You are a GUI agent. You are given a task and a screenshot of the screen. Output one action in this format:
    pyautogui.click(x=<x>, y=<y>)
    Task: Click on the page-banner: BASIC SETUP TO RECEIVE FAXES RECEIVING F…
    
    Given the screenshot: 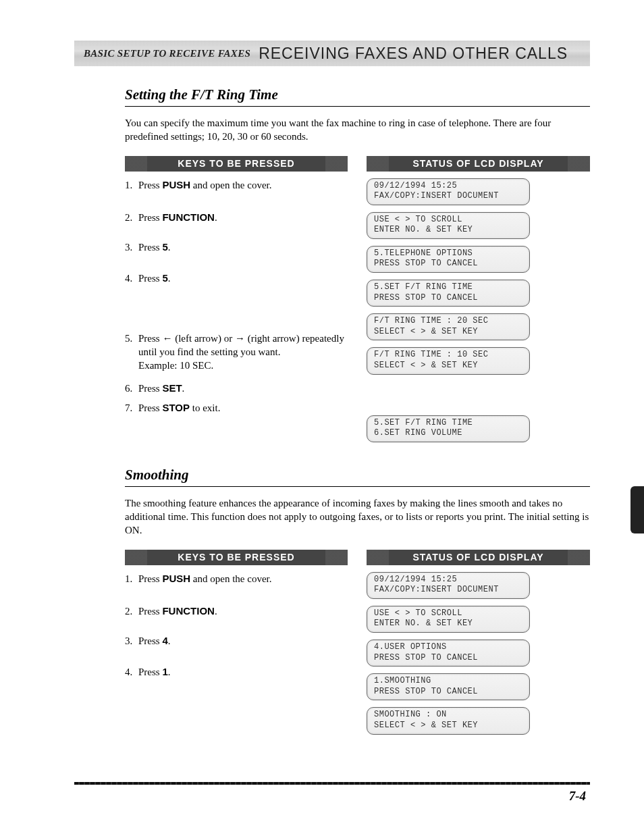 What is the action you would take?
    pyautogui.click(x=332, y=53)
    